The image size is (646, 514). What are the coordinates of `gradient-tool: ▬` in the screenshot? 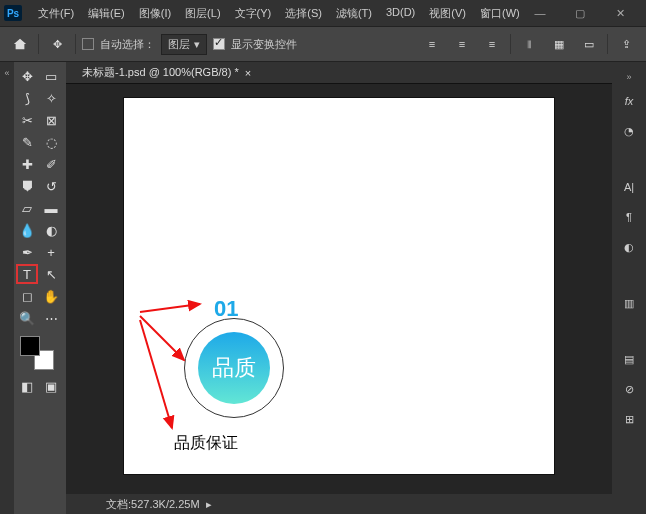 It's located at (51, 208).